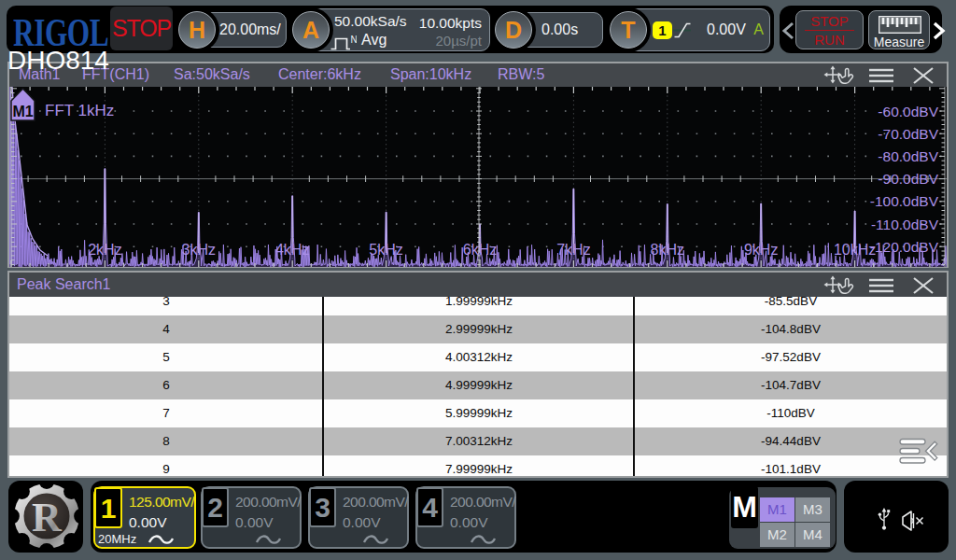  What do you see at coordinates (79, 110) in the screenshot?
I see `svg-text: FFT 1kHz` at bounding box center [79, 110].